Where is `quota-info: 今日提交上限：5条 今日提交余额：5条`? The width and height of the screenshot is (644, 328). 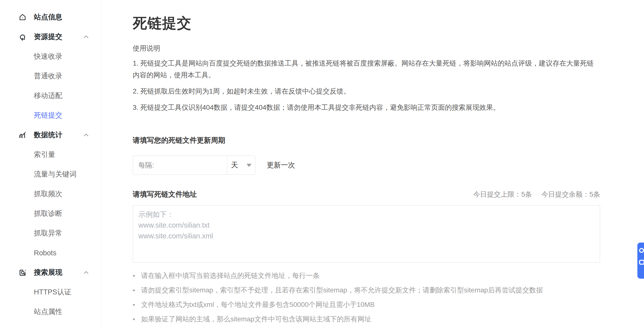 quota-info: 今日提交上限：5条 今日提交余额：5条 is located at coordinates (536, 195).